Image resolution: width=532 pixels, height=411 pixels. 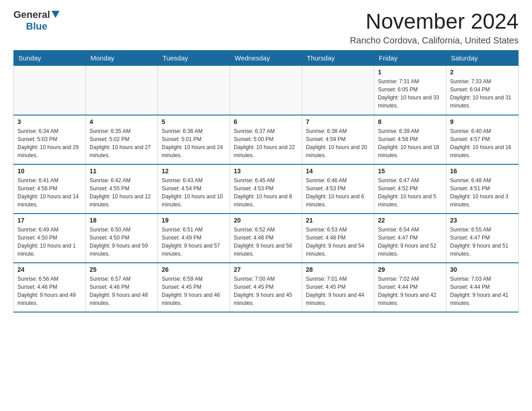 What do you see at coordinates (338, 122) in the screenshot?
I see `day-number: 7` at bounding box center [338, 122].